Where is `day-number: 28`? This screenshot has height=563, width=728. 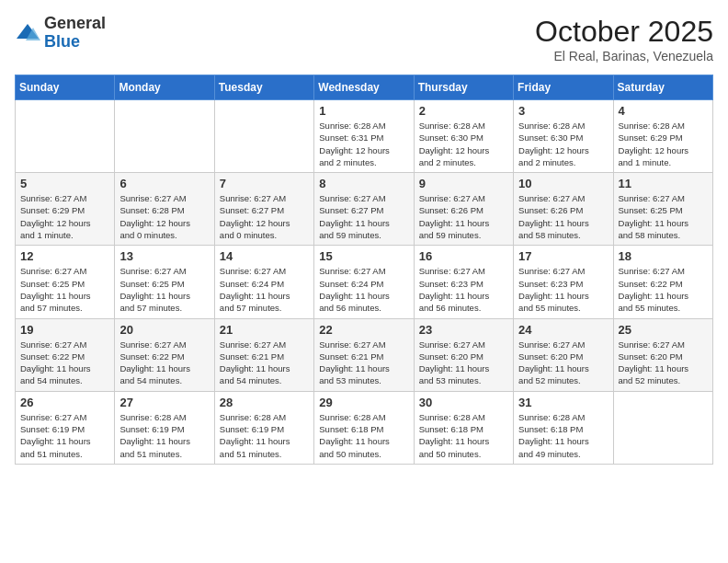 day-number: 28 is located at coordinates (265, 403).